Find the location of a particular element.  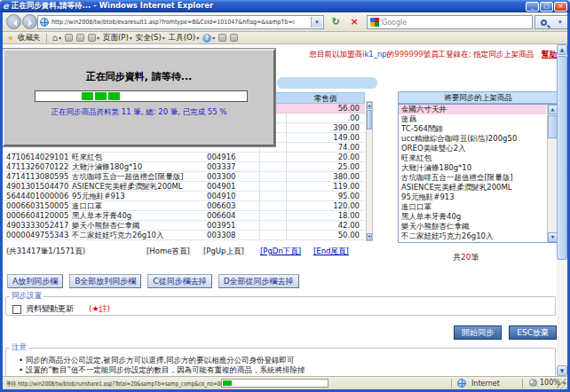

zoom-gauge-icon is located at coordinates (533, 383).